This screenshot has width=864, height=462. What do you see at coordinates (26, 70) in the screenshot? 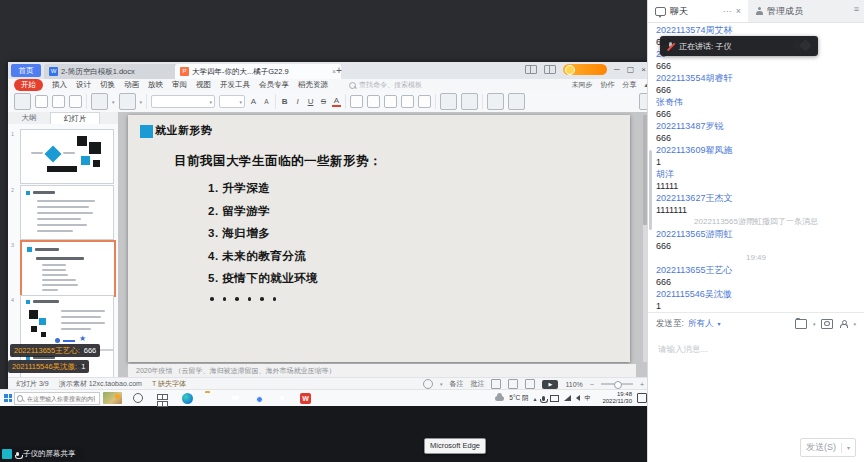
I see `wps-home-tab: 首页` at bounding box center [26, 70].